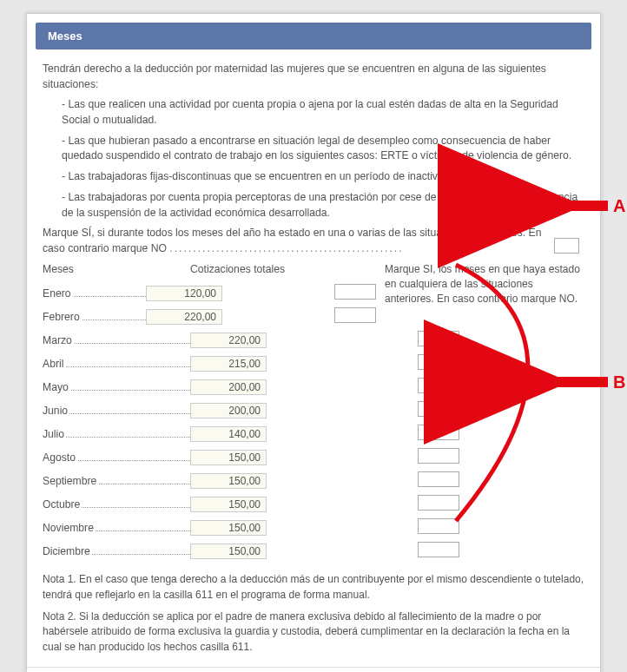 Image resolution: width=627 pixels, height=672 pixels. Describe the element at coordinates (209, 293) in the screenshot. I see `table-row: Enero` at that location.